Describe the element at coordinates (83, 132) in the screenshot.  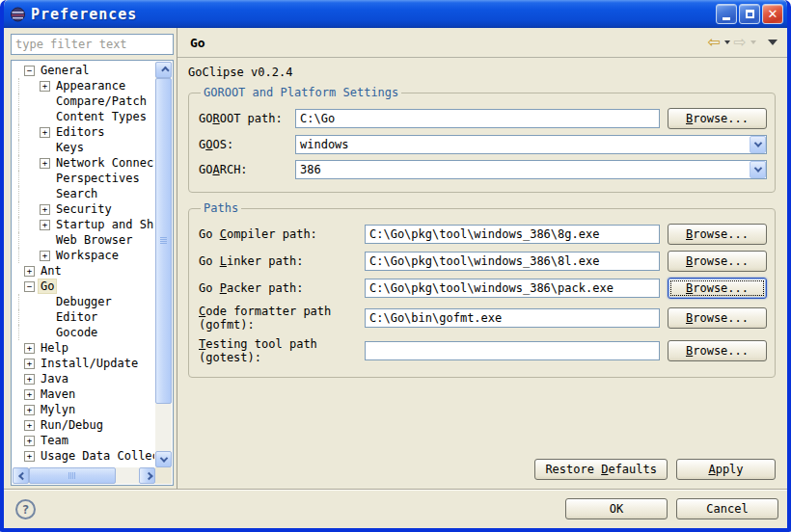
I see `tree-item-editors: +Editors` at that location.